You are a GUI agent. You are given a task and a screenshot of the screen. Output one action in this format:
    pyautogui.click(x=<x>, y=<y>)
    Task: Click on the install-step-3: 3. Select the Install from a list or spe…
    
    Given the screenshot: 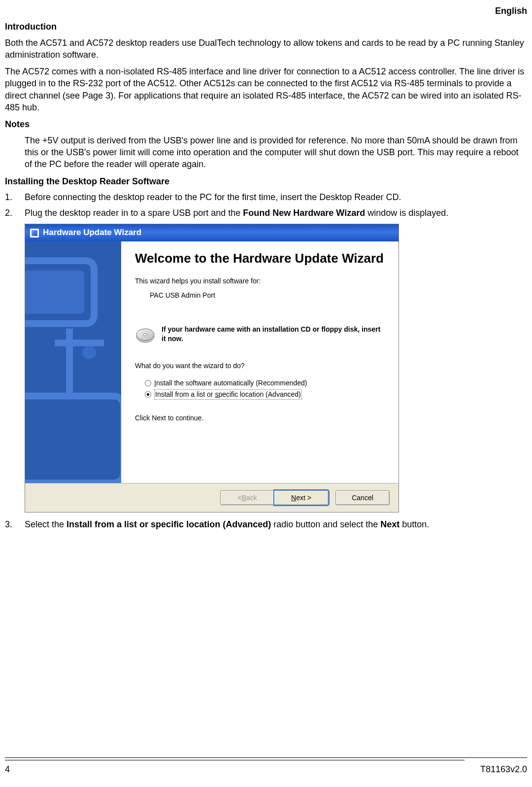 What is the action you would take?
    pyautogui.click(x=266, y=524)
    